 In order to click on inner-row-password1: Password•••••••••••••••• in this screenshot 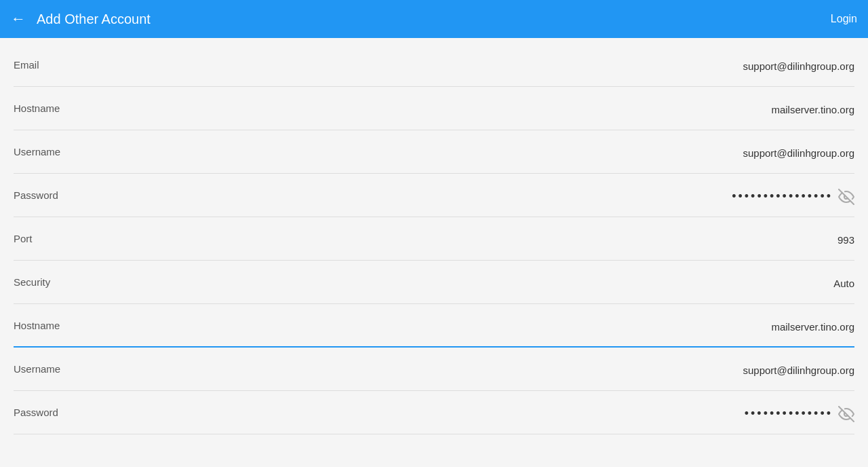, I will do `click(434, 195)`.